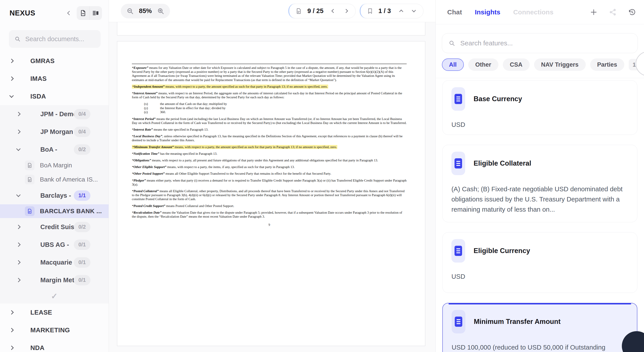 Image resolution: width=644 pixels, height=352 pixels. Describe the element at coordinates (58, 114) in the screenshot. I see `tree-item-label: JPM - Demo` at that location.